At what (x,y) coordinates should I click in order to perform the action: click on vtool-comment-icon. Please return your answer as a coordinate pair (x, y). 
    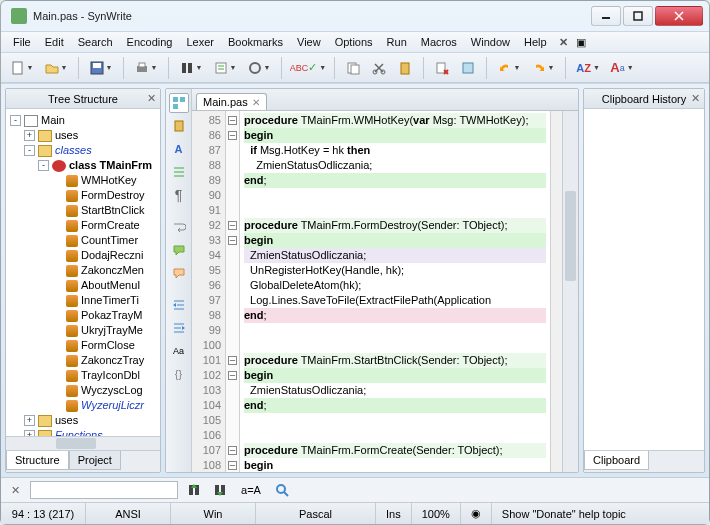
    Looking at the image, I should click on (179, 250).